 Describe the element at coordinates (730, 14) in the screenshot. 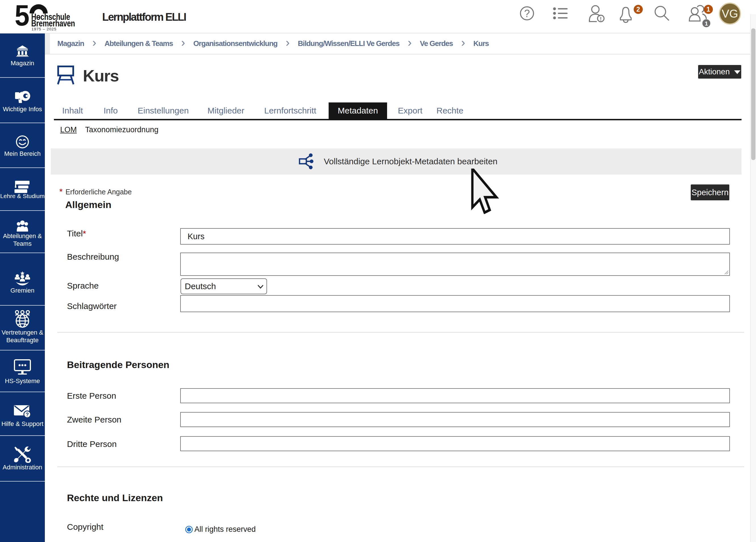

I see `svg-text: VG` at that location.